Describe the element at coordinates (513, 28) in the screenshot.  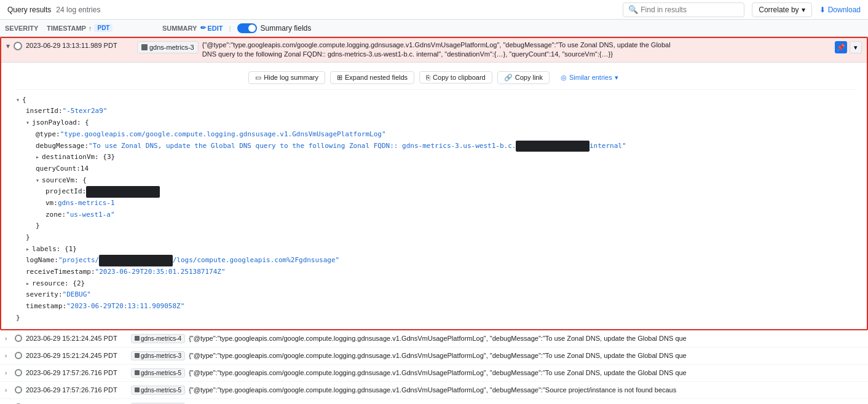
I see `col-summary: SUMMARY ✏ EDIT | Summary fields` at that location.